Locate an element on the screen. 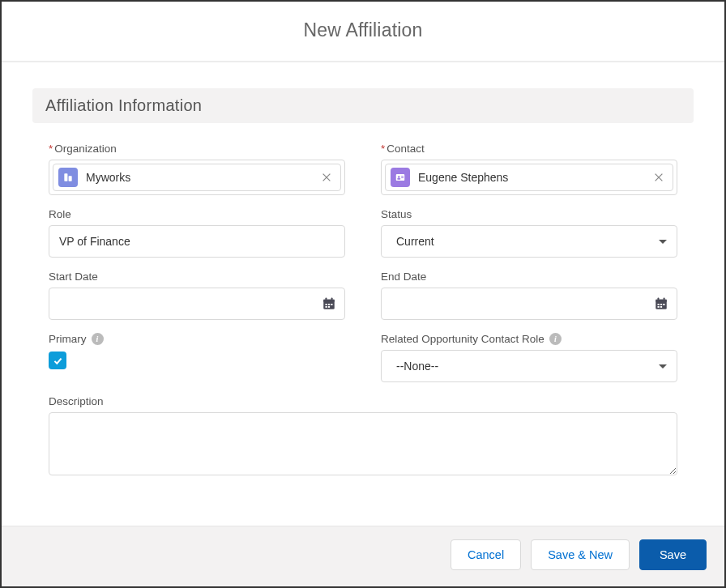 The image size is (726, 588). modal-title: New Affiliation is located at coordinates (363, 31).